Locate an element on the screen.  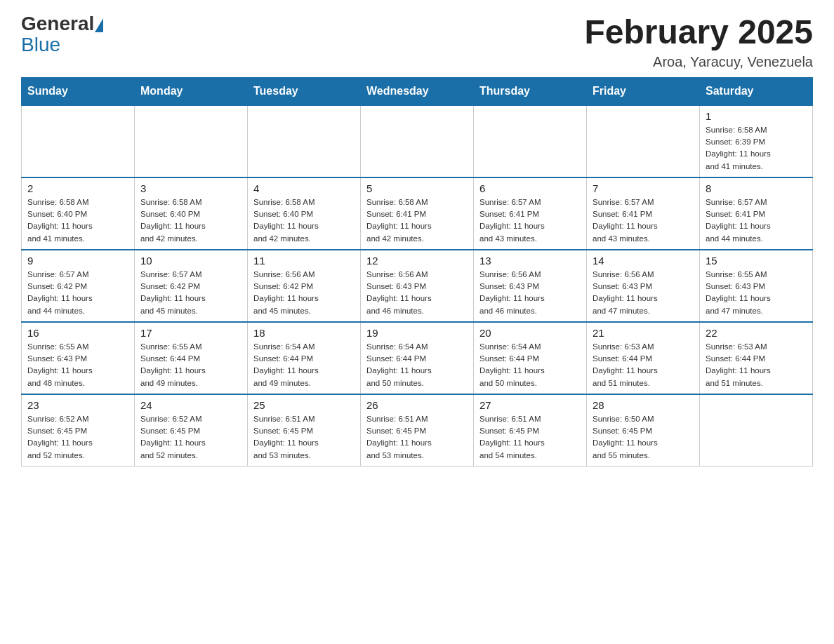
calendar-cell: 13Sunrise: 6:56 AM Sunset: 6:43 PM Dayli… is located at coordinates (531, 286).